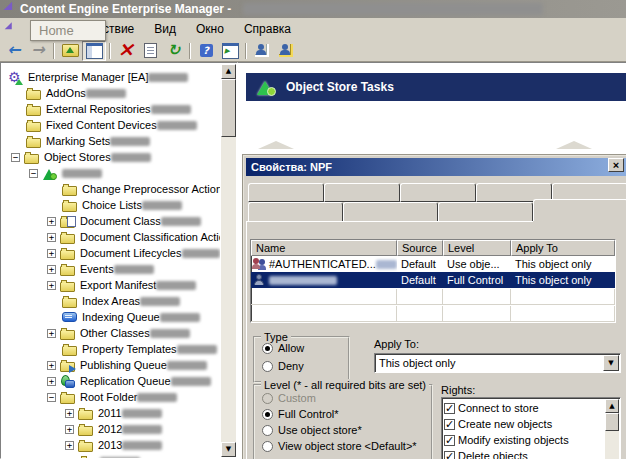 Image resolution: width=626 pixels, height=459 pixels. What do you see at coordinates (477, 248) in the screenshot?
I see `column-header-level: Level` at bounding box center [477, 248].